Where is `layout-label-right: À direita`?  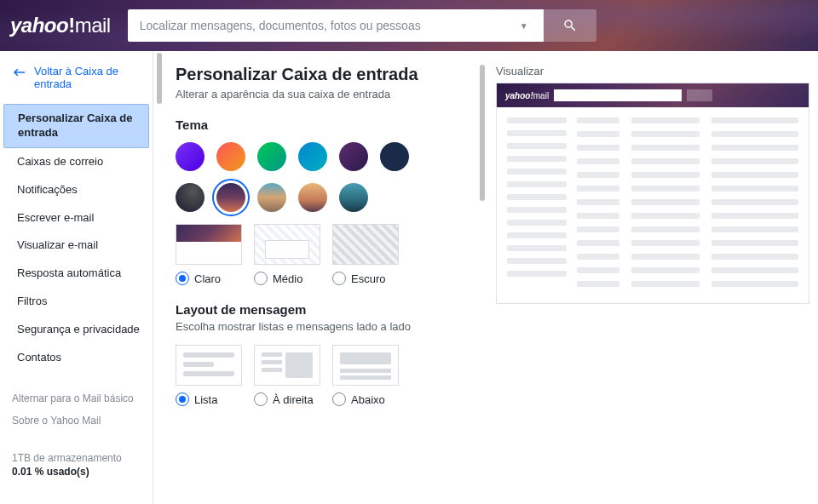 layout-label-right: À direita is located at coordinates (293, 400).